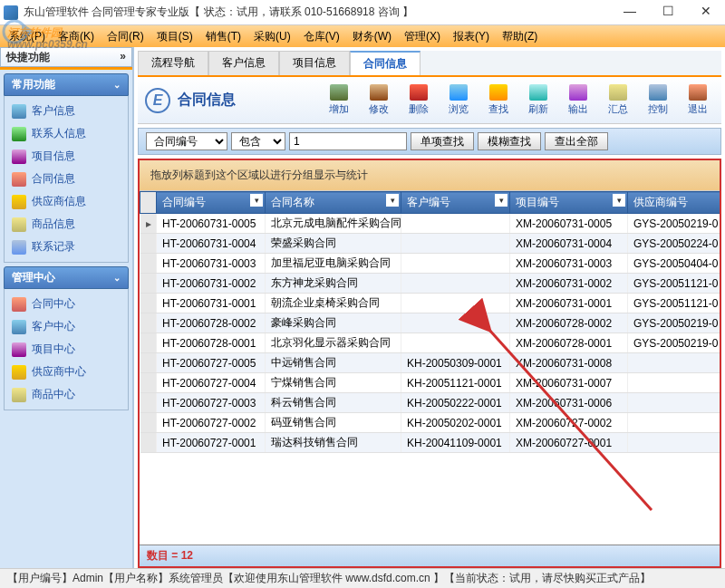  I want to click on edit-icon, so click(379, 92).